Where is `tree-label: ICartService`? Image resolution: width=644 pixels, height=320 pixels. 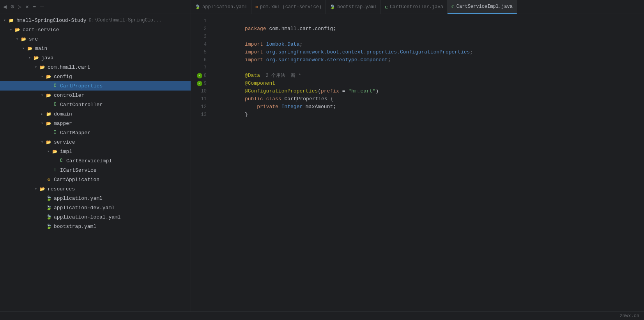
tree-label: ICartService is located at coordinates (78, 170).